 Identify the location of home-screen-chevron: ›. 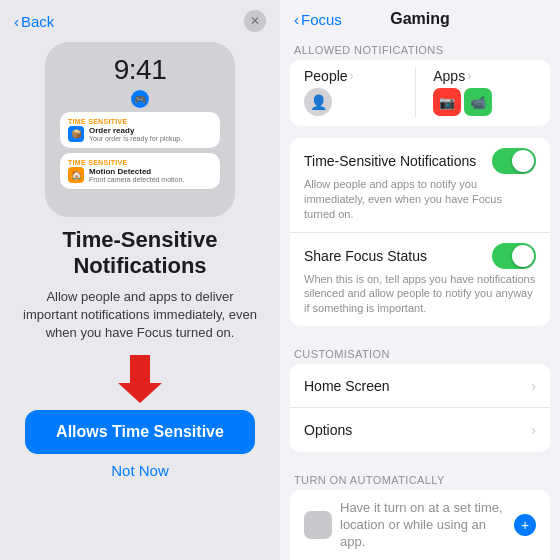
(534, 386).